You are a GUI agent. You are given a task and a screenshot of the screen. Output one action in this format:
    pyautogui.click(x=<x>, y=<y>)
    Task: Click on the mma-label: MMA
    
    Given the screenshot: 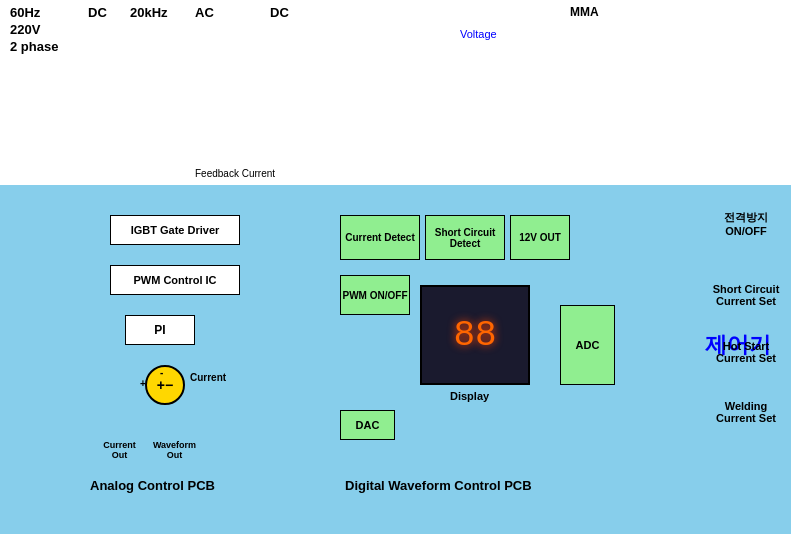 What is the action you would take?
    pyautogui.click(x=584, y=12)
    